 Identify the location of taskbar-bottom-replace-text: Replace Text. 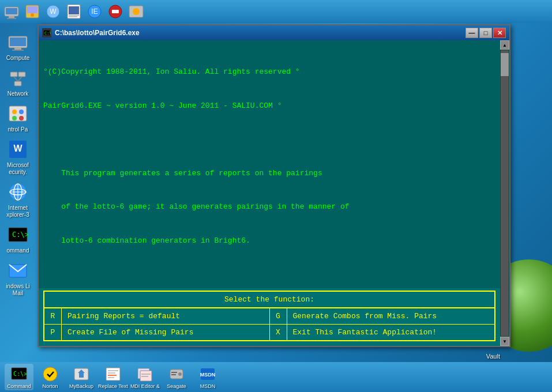
(113, 377).